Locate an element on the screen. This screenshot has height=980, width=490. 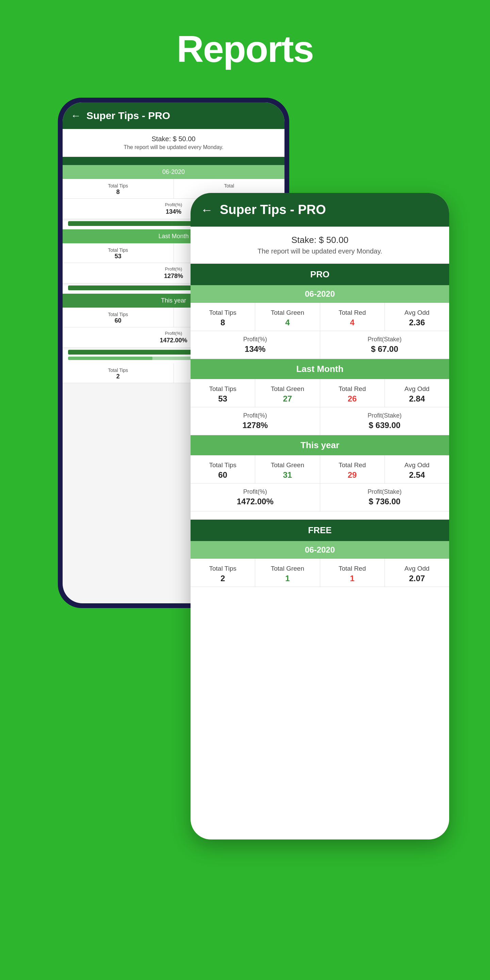
front-back-arrow-icon: ← is located at coordinates (207, 210).